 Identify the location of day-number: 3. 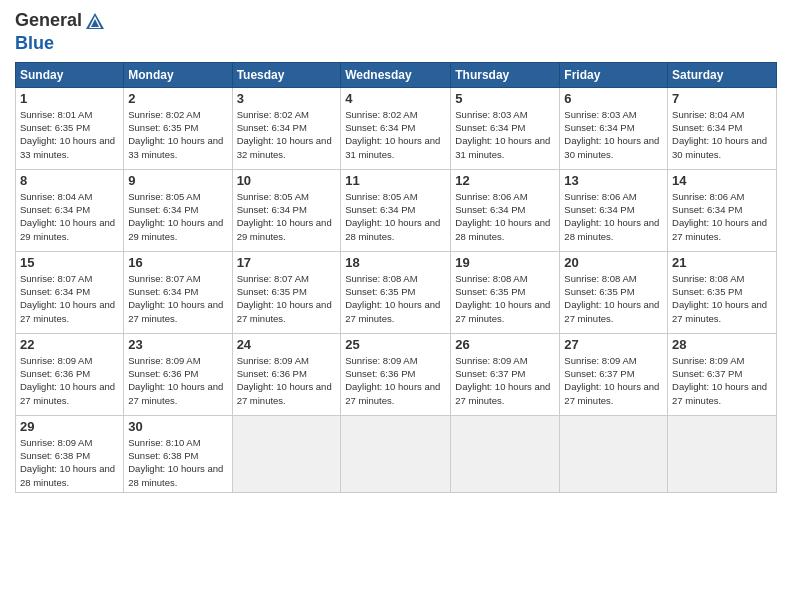
(287, 98).